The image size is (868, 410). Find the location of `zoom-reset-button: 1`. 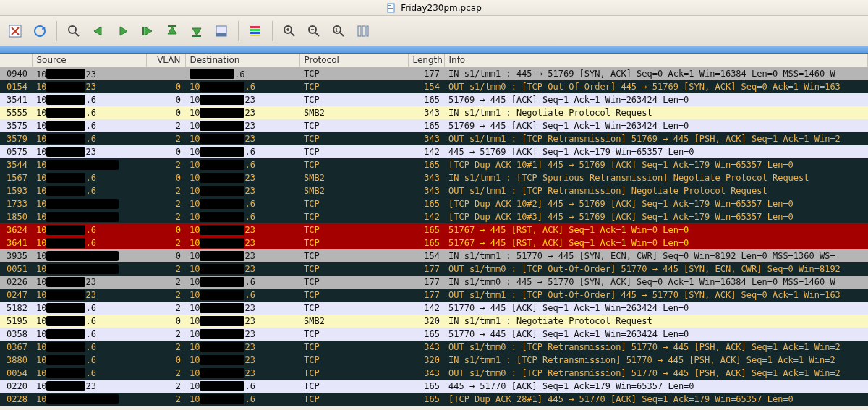

zoom-reset-button: 1 is located at coordinates (339, 31).